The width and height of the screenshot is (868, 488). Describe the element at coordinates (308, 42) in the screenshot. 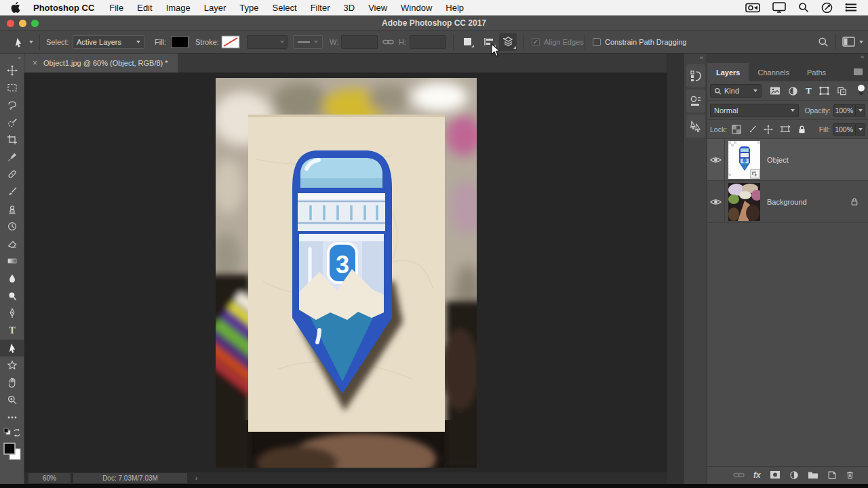

I see `stroke-type-dropdown` at that location.